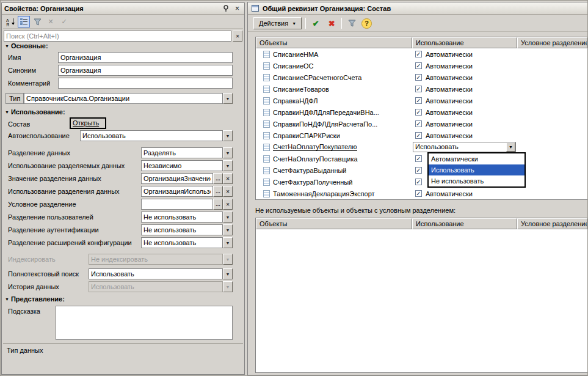  I want to click on dropdown-option: Не использовать, so click(476, 181).